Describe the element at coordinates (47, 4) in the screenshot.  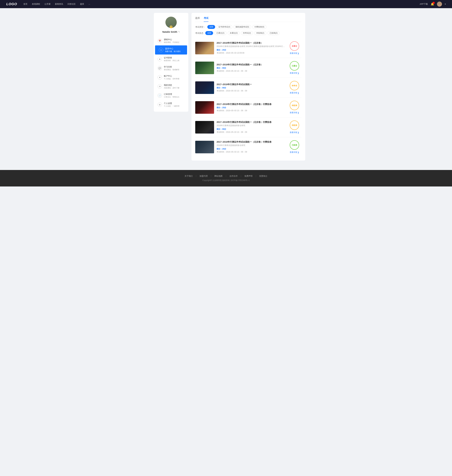
I see `nav-open-course: 公开课` at that location.